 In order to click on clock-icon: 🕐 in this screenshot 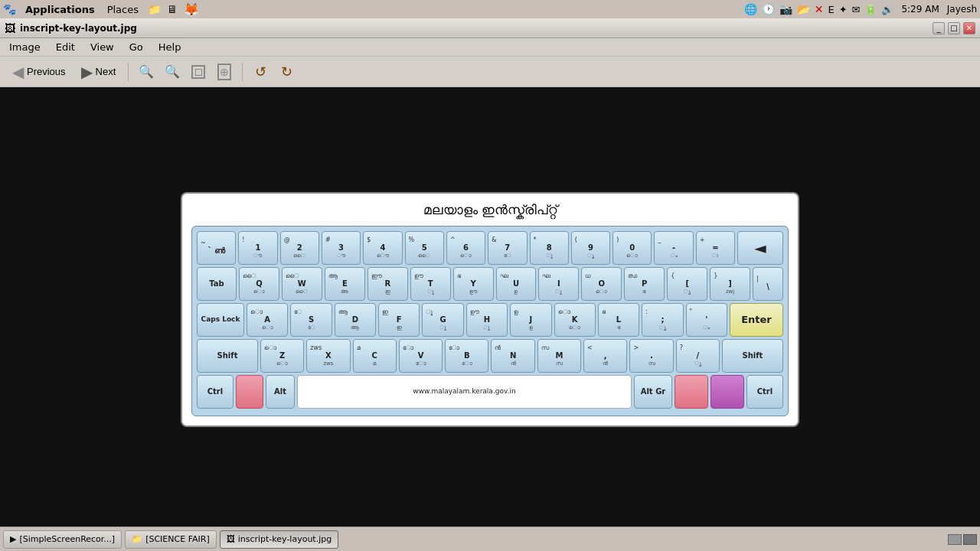, I will do `click(769, 9)`.